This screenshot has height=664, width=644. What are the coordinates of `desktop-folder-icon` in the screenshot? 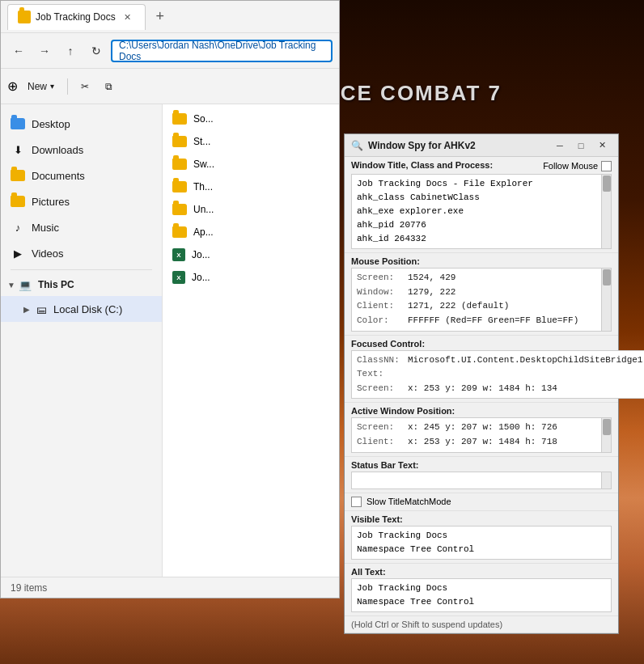 It's located at (18, 124).